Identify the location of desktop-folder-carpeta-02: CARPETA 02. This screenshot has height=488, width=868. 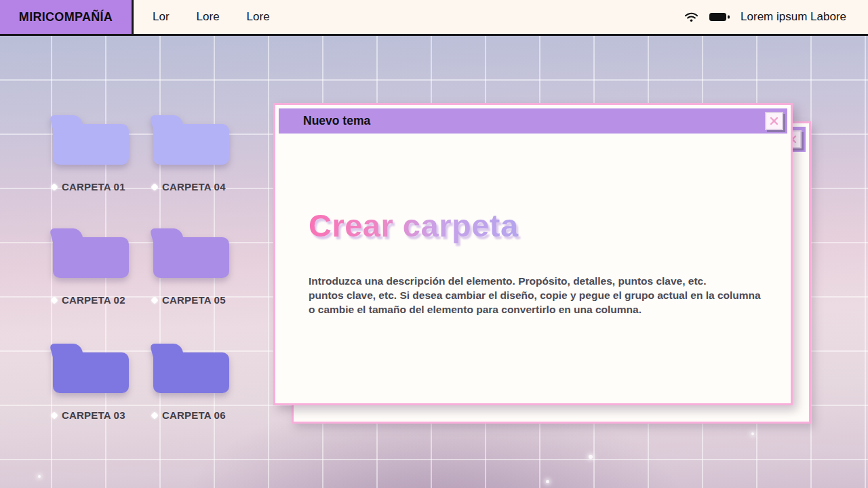
(100, 267).